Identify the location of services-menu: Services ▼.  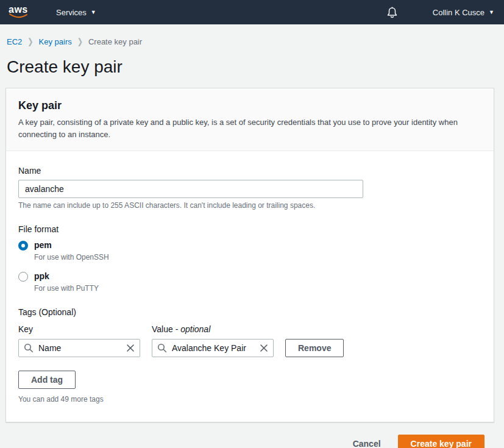
(76, 12).